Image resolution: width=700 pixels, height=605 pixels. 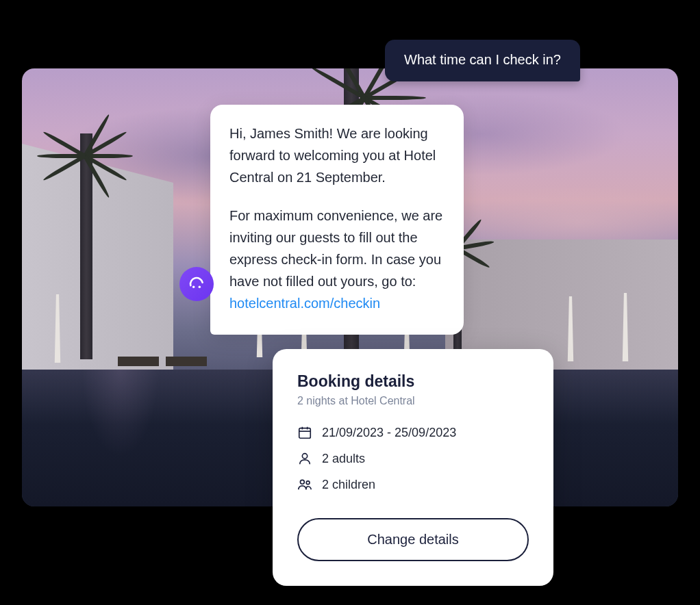 I want to click on change-details-button: Change details, so click(x=413, y=539).